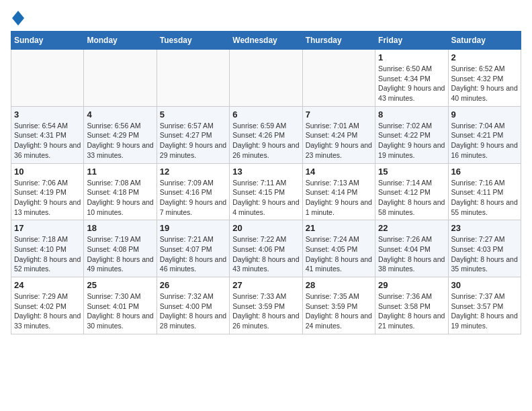 The image size is (532, 411). I want to click on calendar-cell: 18Sunrise: 7:19 AM Sunset: 4:08 PM Dayli…, so click(120, 248).